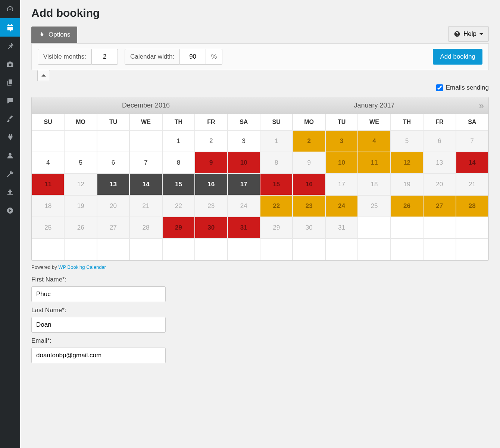  Describe the element at coordinates (260, 88) in the screenshot. I see `emails-sending-row: Emails sending` at that location.